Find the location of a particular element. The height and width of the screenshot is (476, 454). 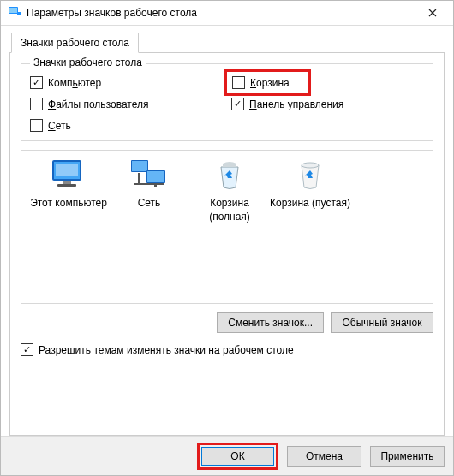

check-control-panel: ✓ Панель управления is located at coordinates (327, 104).